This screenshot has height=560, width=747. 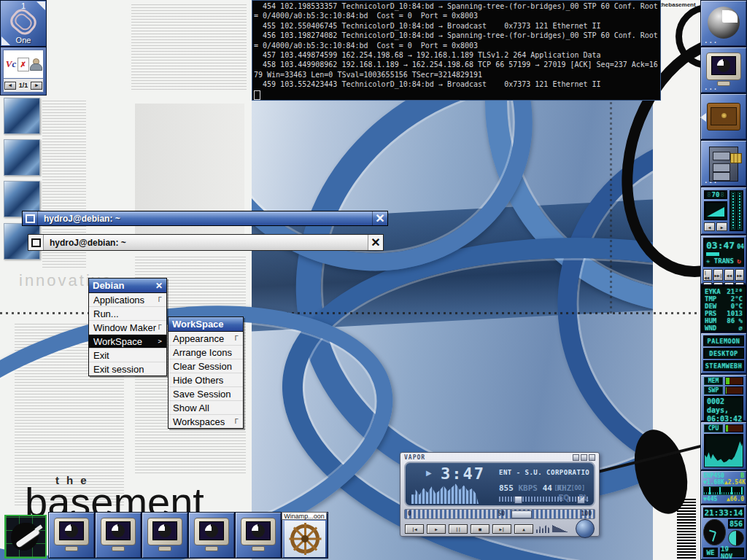 What do you see at coordinates (724, 23) in the screenshot?
I see `dock-tile-wmaker: ···` at bounding box center [724, 23].